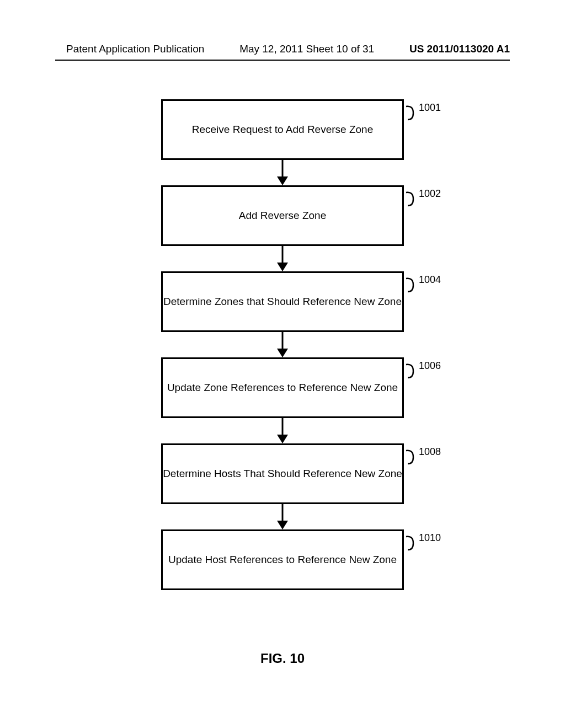  I want to click on reference-number: 1001, so click(430, 108).